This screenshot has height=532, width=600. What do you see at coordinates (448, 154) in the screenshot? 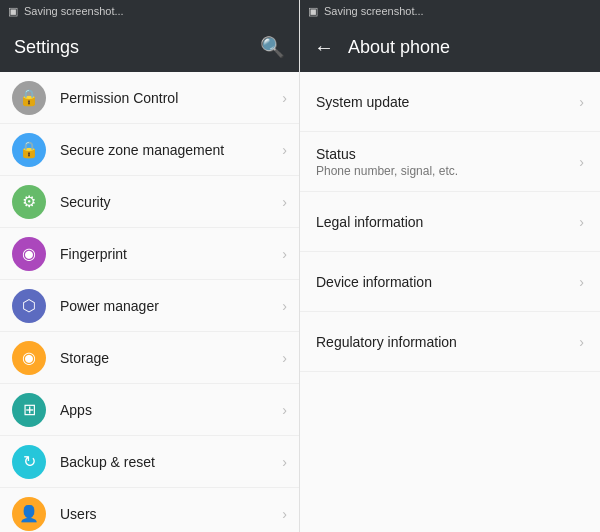
I see `status-title: Status` at bounding box center [448, 154].